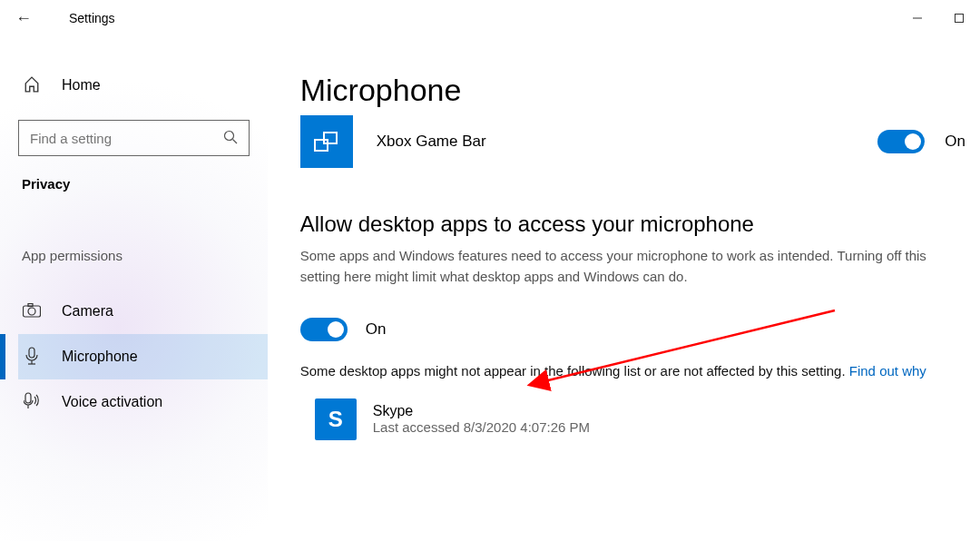  What do you see at coordinates (143, 85) in the screenshot?
I see `home-nav-item: Home` at bounding box center [143, 85].